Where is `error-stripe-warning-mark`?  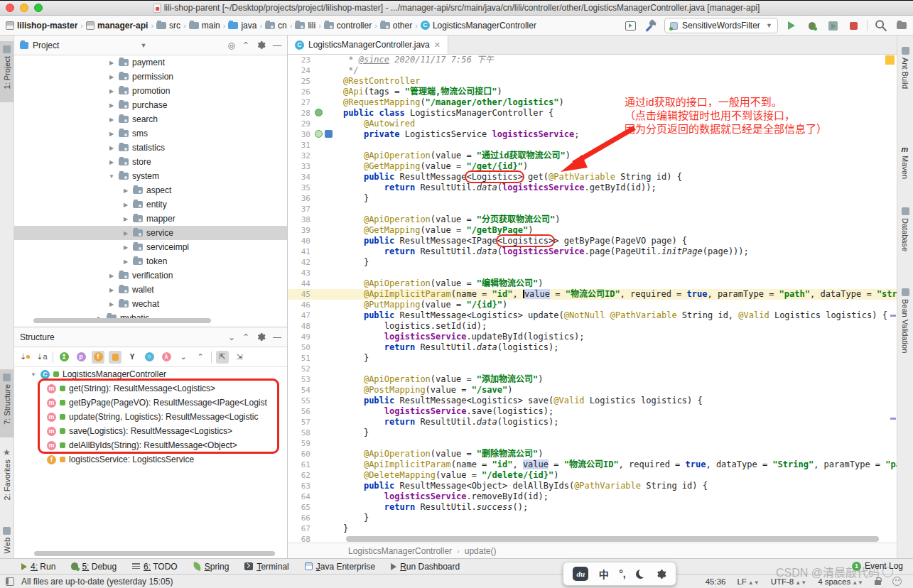
error-stripe-warning-mark is located at coordinates (890, 60).